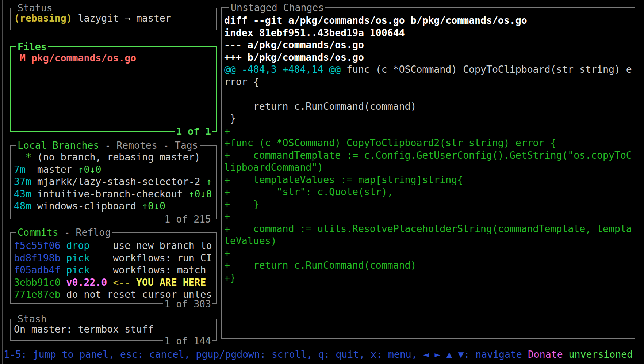  What do you see at coordinates (188, 219) in the screenshot?
I see `branches-count-label: 1 of 215` at bounding box center [188, 219].